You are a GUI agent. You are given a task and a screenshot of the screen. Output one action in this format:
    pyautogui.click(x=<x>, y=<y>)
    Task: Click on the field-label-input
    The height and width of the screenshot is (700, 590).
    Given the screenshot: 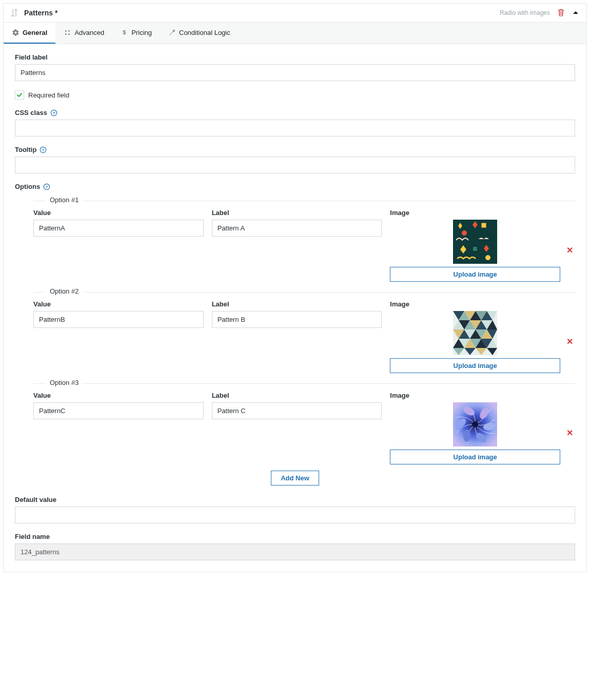 What is the action you would take?
    pyautogui.click(x=295, y=73)
    